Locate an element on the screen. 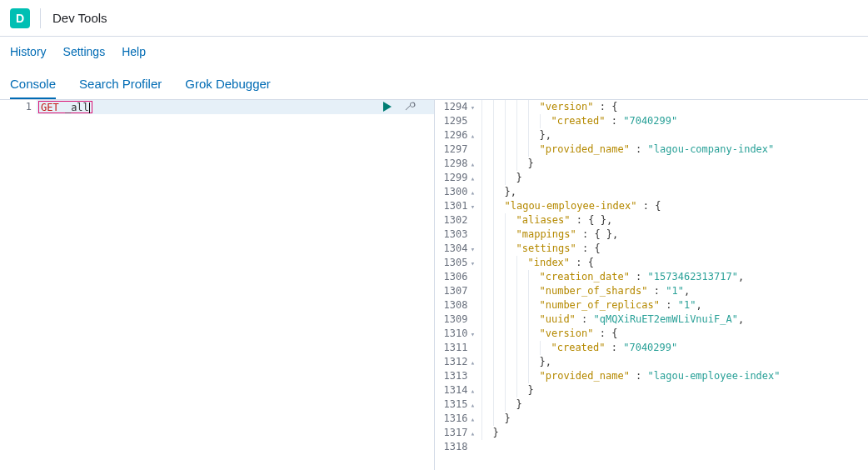 Image resolution: width=868 pixels, height=470 pixels. line-number: 1298▴ is located at coordinates (456, 163).